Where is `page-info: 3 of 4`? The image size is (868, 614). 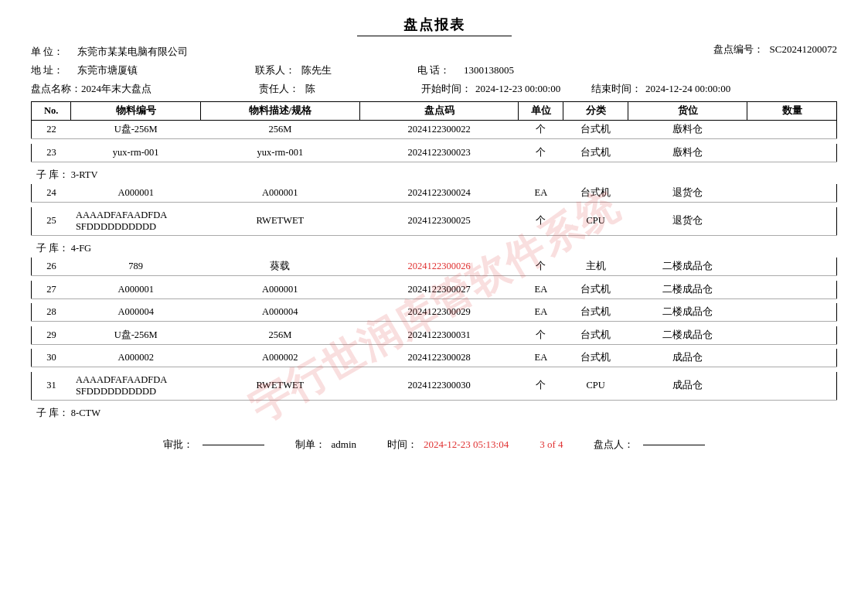
page-info: 3 of 4 is located at coordinates (551, 445).